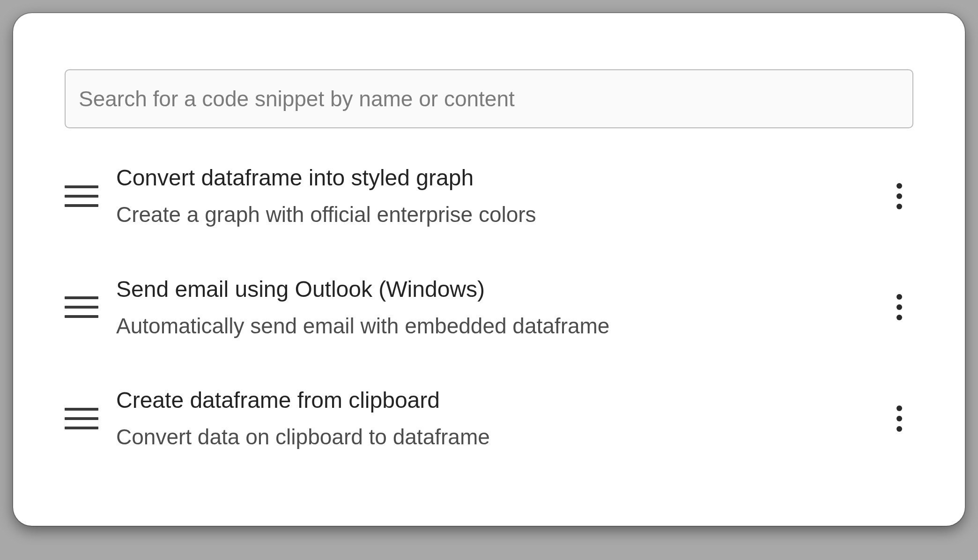 Image resolution: width=978 pixels, height=560 pixels. I want to click on snippet-description: Automatically send email with embedded d…, so click(492, 326).